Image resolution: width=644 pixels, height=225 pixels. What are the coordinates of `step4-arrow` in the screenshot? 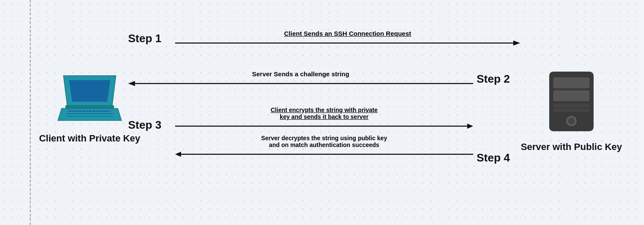 It's located at (324, 154).